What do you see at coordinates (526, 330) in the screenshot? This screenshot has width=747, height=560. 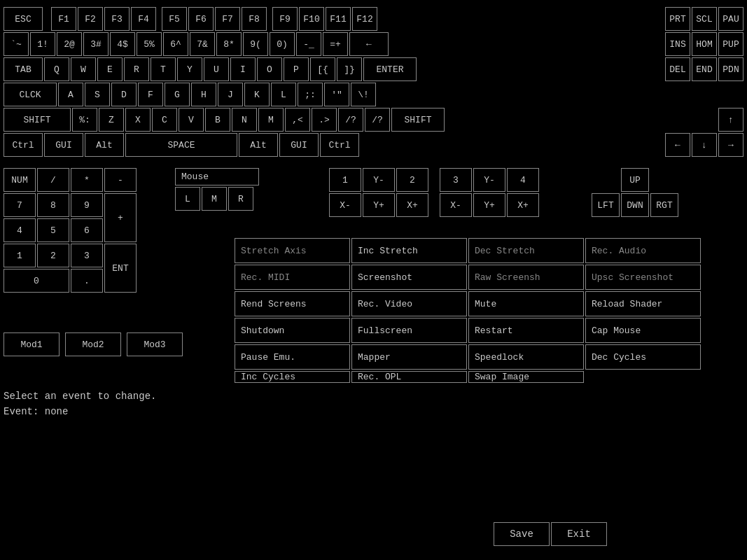 I see `action-restart: Restart` at bounding box center [526, 330].